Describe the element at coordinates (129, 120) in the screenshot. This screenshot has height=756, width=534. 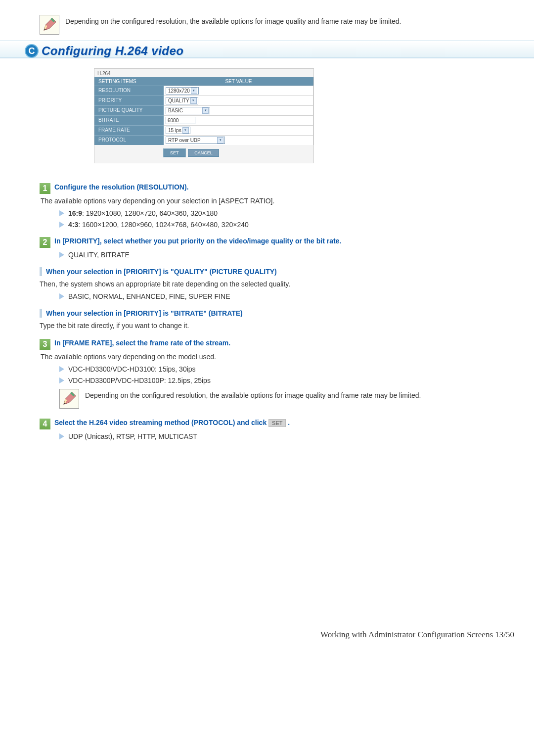
I see `row-bitrate-label: BITRATE` at that location.